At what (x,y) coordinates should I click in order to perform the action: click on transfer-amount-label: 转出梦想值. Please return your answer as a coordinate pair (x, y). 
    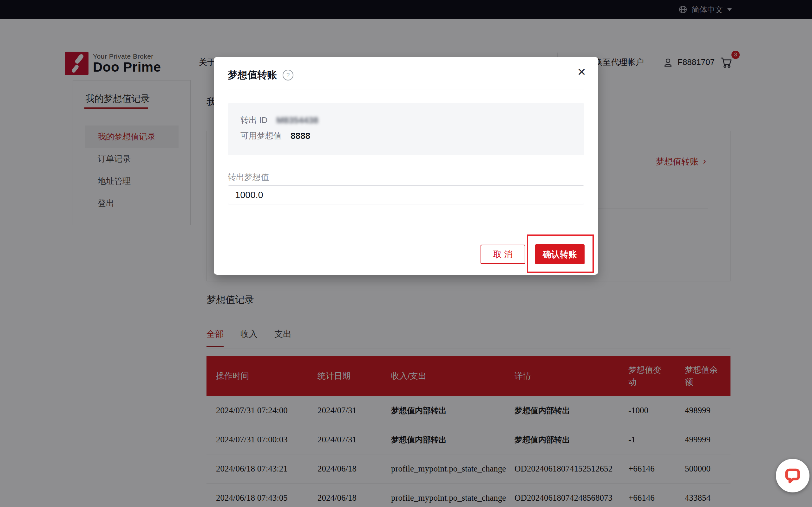
    Looking at the image, I should click on (248, 177).